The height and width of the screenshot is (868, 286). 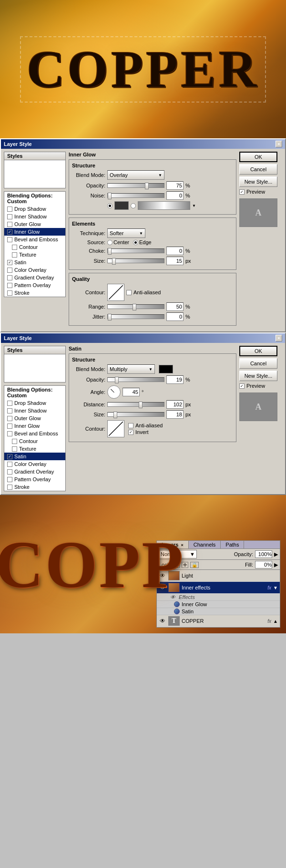 What do you see at coordinates (10, 232) in the screenshot?
I see `inner-glow-checkbox` at bounding box center [10, 232].